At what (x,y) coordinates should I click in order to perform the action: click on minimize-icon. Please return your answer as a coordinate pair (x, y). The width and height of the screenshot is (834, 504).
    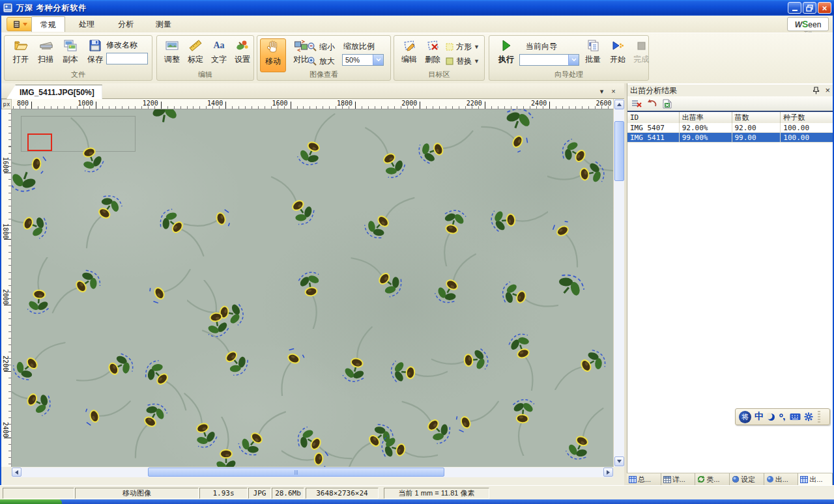
    Looking at the image, I should click on (795, 10).